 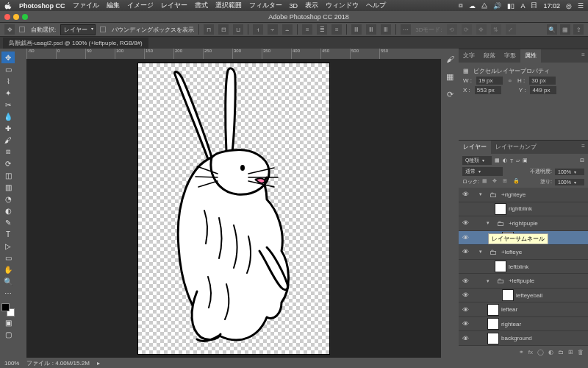 What do you see at coordinates (8, 152) in the screenshot?
I see `stamp-tool: ⧇` at bounding box center [8, 152].